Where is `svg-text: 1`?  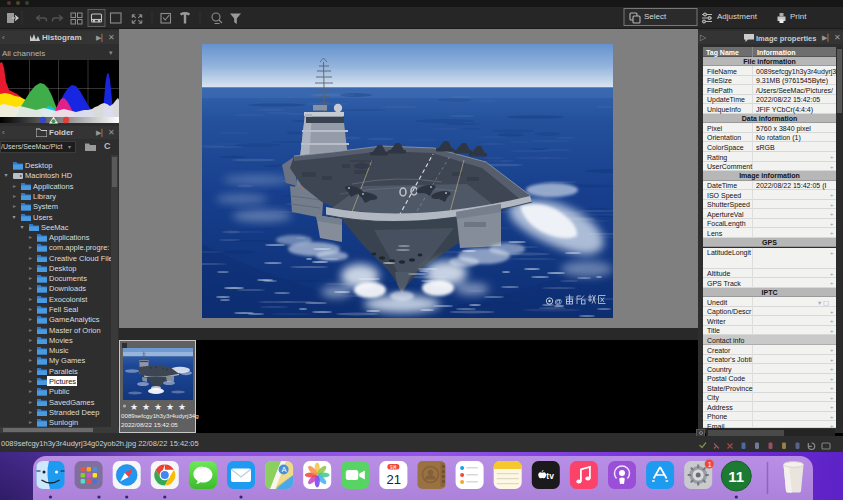 svg-text: 1 is located at coordinates (710, 464).